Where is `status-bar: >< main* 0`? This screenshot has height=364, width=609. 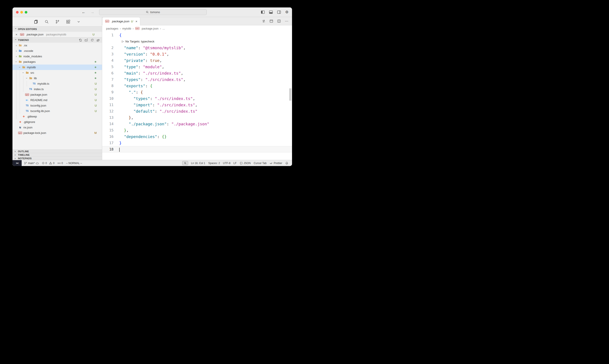
status-bar: >< main* 0 is located at coordinates (152, 163).